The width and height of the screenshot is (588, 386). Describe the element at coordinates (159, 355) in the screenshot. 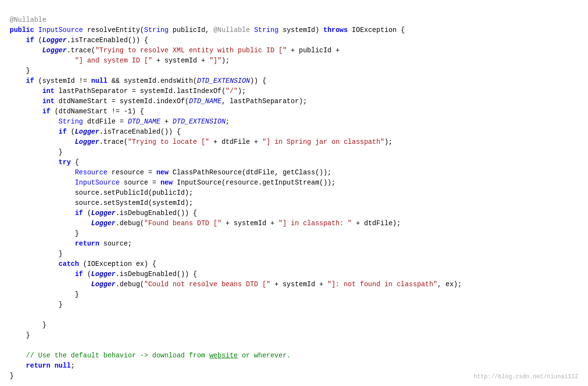

I see `comment-default: // Use the default behavior -> download …` at that location.